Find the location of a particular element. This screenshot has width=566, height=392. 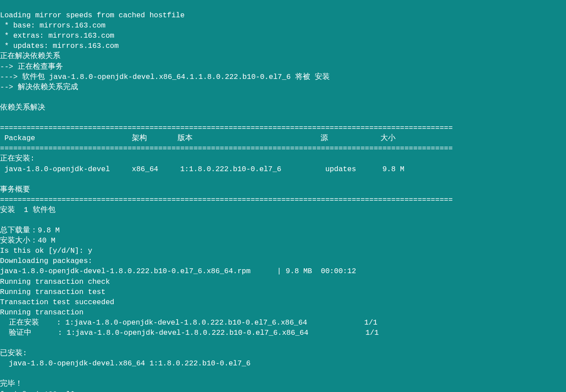

line-package-row: java-1.8.0-openjdk-devel x86_64 1:1.8.0.… is located at coordinates (202, 169).